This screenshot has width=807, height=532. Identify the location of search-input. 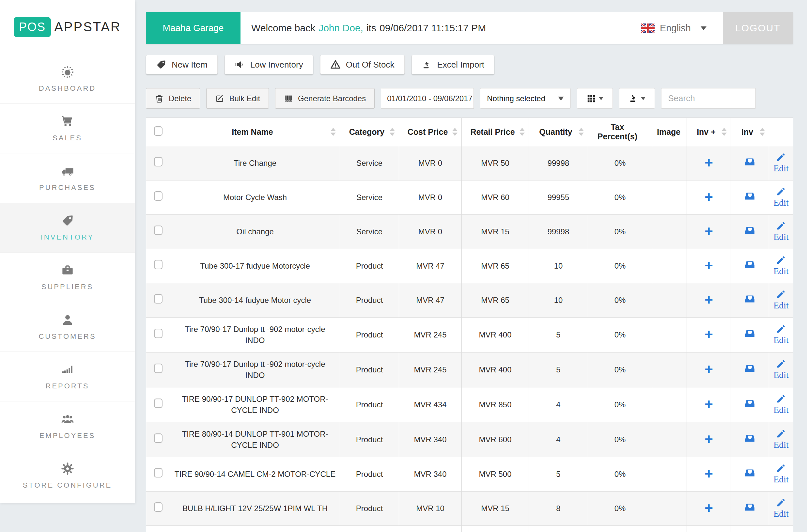
(708, 98).